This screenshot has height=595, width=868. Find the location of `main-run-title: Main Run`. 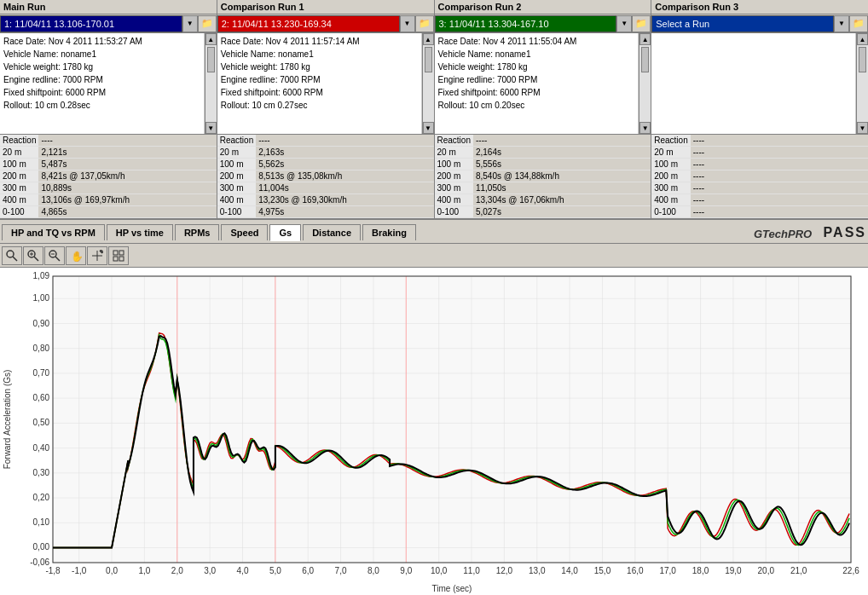

main-run-title: Main Run is located at coordinates (108, 7).